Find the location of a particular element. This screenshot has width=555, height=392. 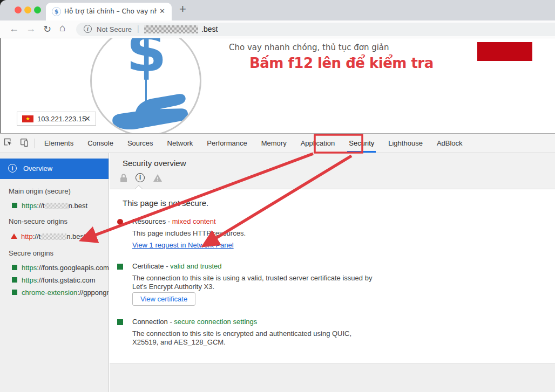

tab-elements: Elements is located at coordinates (59, 143).